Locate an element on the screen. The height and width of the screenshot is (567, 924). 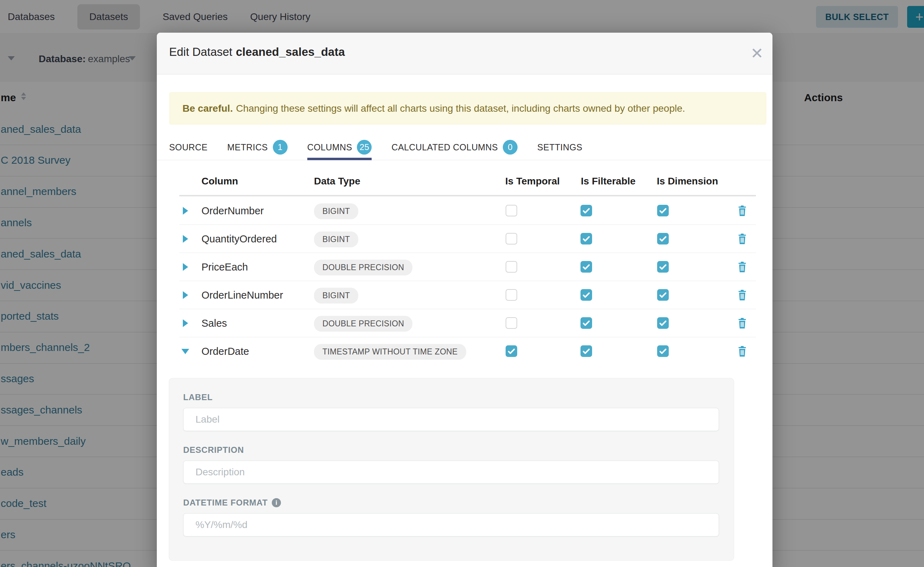
tab-label: COLUMNS is located at coordinates (330, 147).